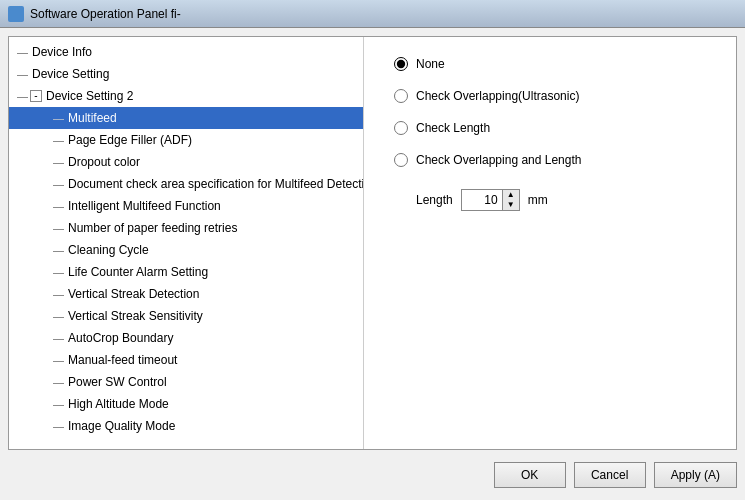  What do you see at coordinates (134, 294) in the screenshot?
I see `tree-label-vertical-streak-detection: Vertical Streak Detection` at bounding box center [134, 294].